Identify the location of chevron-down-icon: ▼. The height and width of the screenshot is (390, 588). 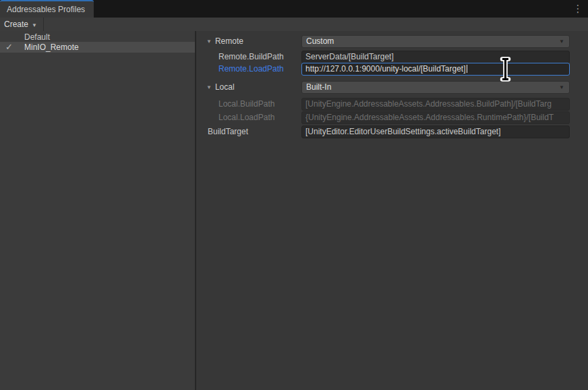
(34, 26).